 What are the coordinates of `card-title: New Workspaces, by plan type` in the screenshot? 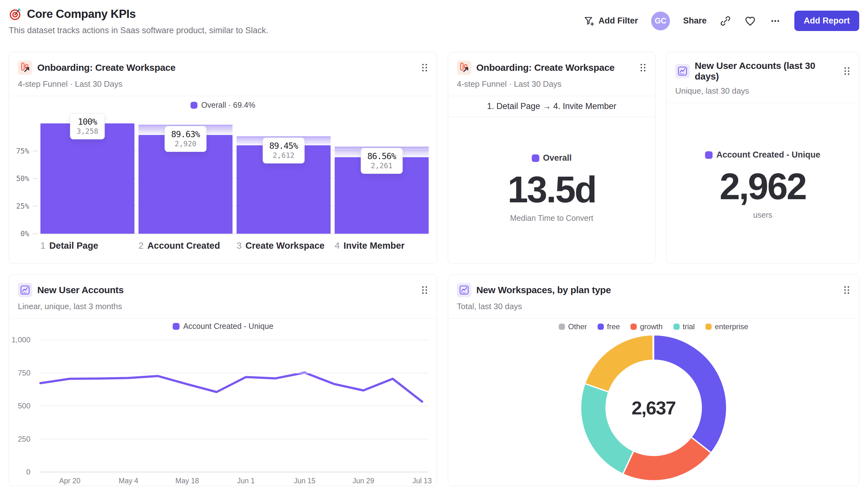 It's located at (544, 290).